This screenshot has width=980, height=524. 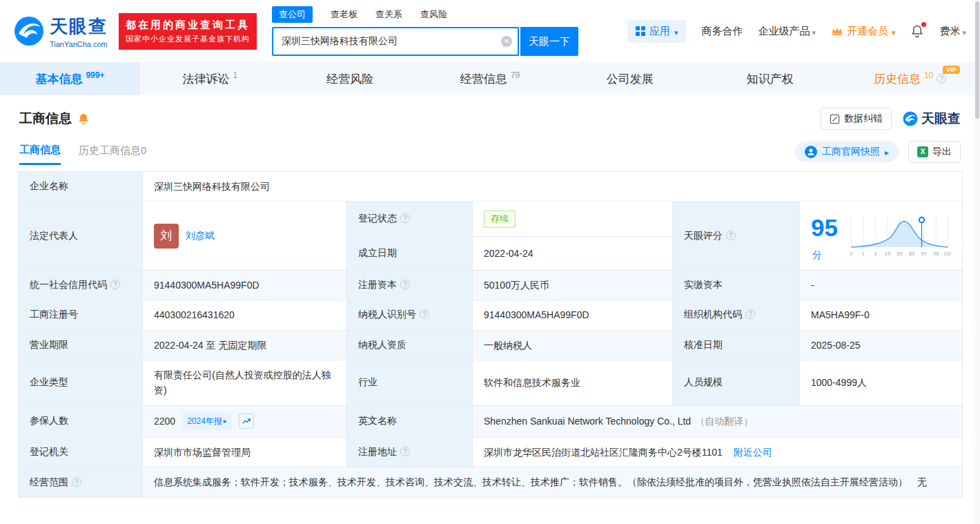 What do you see at coordinates (722, 32) in the screenshot?
I see `business-cooperation-link: 商务合作` at bounding box center [722, 32].